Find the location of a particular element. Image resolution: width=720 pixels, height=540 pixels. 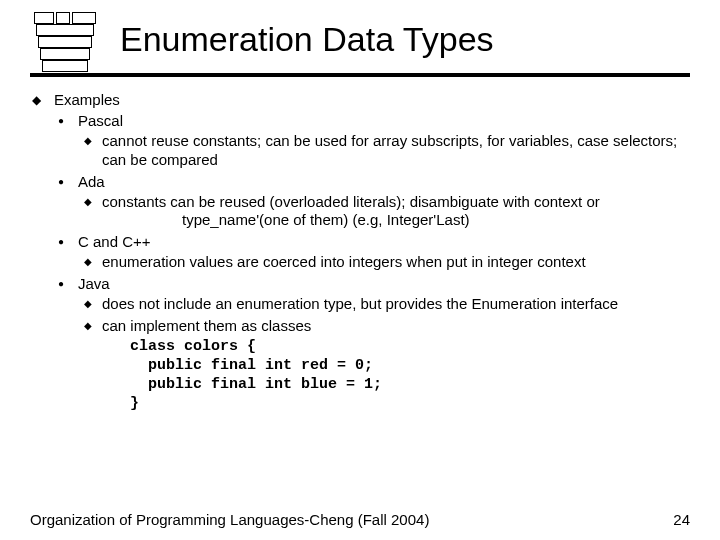

bullet-ccpp-detail: enumeration values are coerced into inte… is located at coordinates (360, 262).